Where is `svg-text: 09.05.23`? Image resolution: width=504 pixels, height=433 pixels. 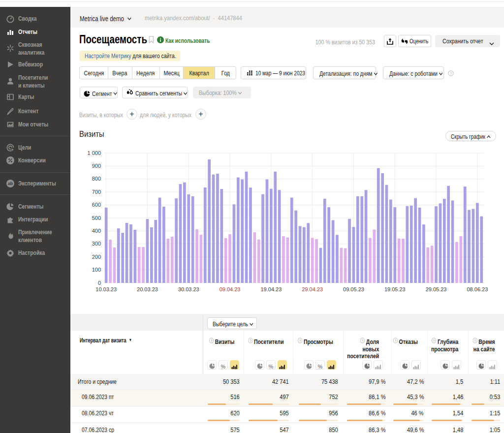
svg-text: 09.05.23 is located at coordinates (353, 289).